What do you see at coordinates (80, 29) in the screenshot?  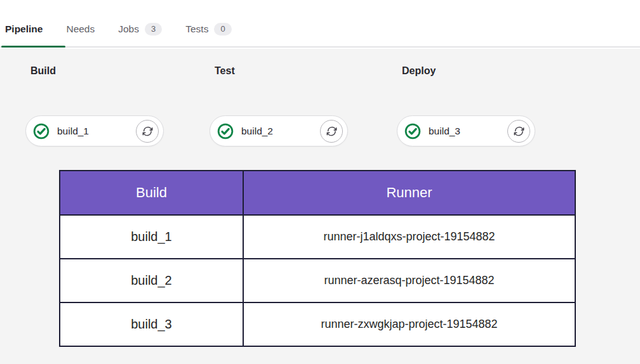 I see `tab-needs: Needs` at bounding box center [80, 29].